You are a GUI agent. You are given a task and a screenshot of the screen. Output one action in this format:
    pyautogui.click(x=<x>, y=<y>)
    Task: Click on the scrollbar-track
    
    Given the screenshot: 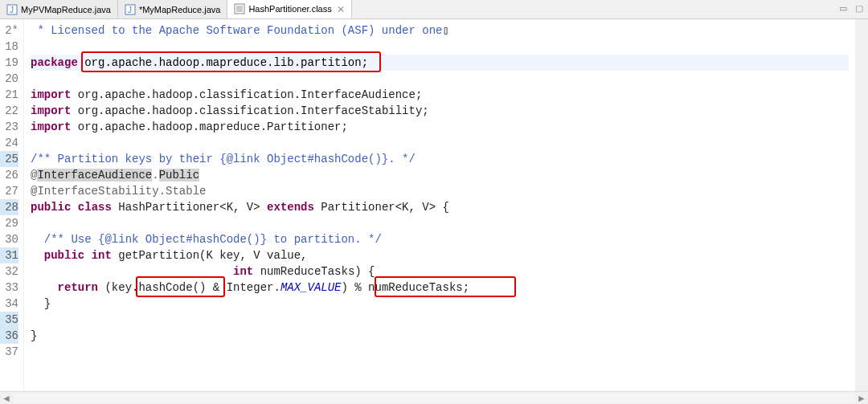 What is the action you would take?
    pyautogui.click(x=434, y=398)
    